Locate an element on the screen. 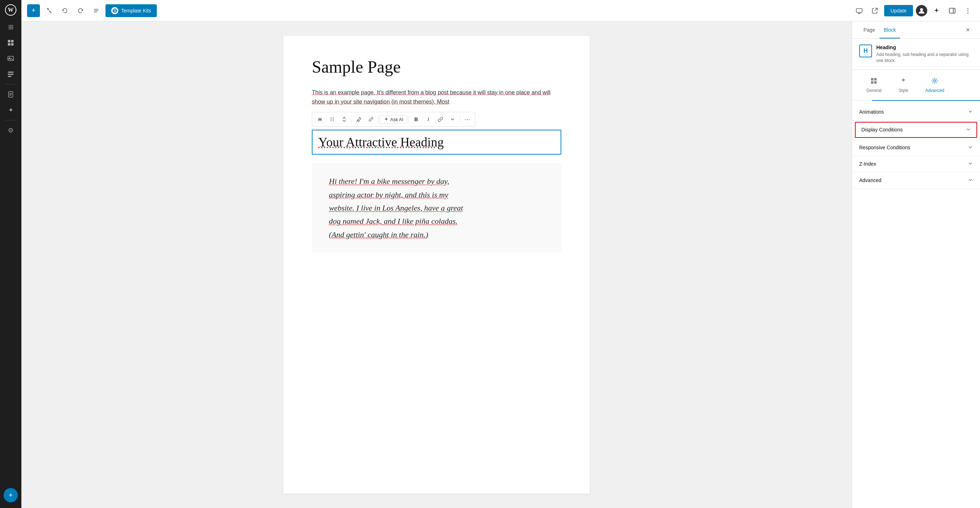  responsive-conditions-header: Responsive Conditions is located at coordinates (916, 148).